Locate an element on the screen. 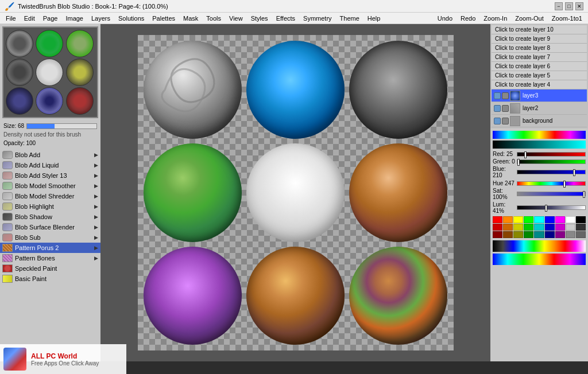  toolbar-zoom-1to1: Zoom-1to1 is located at coordinates (567, 18).